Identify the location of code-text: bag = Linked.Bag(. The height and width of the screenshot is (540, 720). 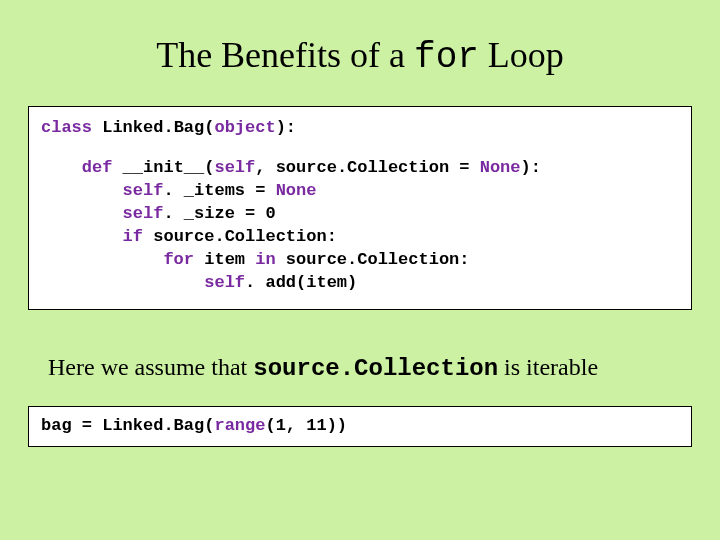
(128, 426).